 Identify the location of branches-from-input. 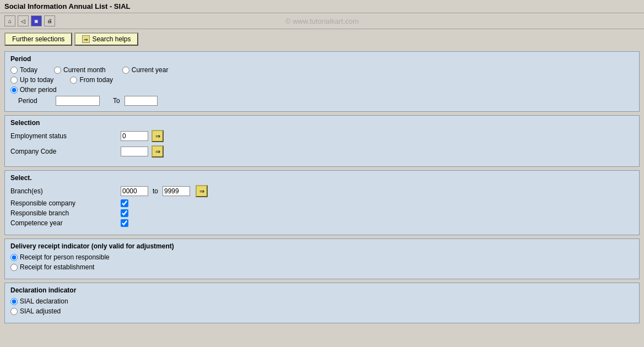
(134, 191).